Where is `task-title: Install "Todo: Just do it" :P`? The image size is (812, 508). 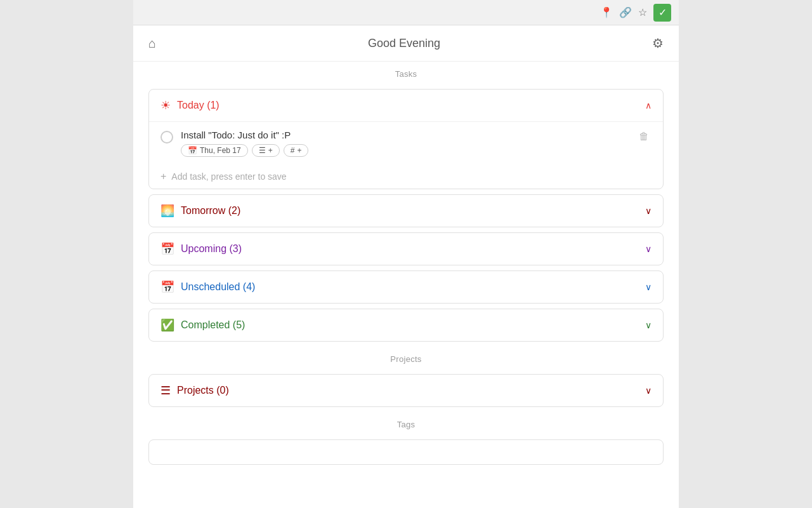 task-title: Install "Todo: Just do it" :P is located at coordinates (405, 135).